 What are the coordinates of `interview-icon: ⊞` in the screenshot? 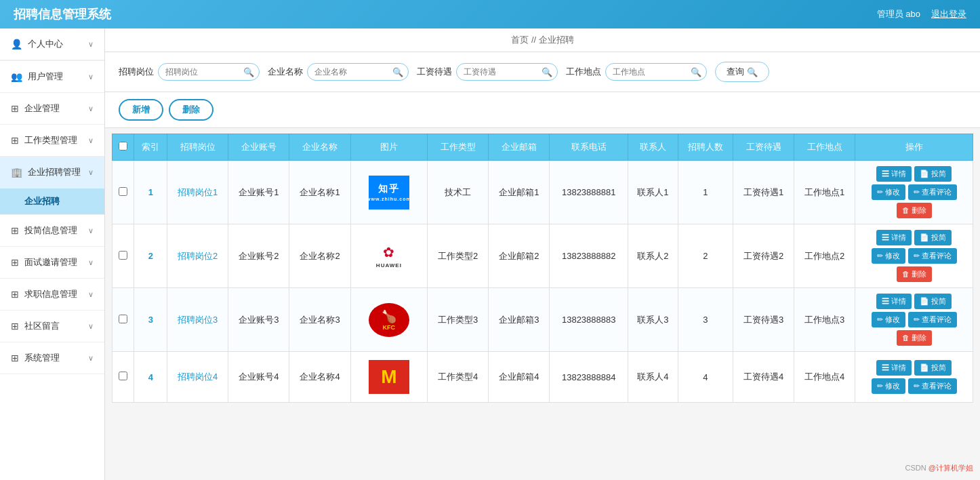 It's located at (15, 262).